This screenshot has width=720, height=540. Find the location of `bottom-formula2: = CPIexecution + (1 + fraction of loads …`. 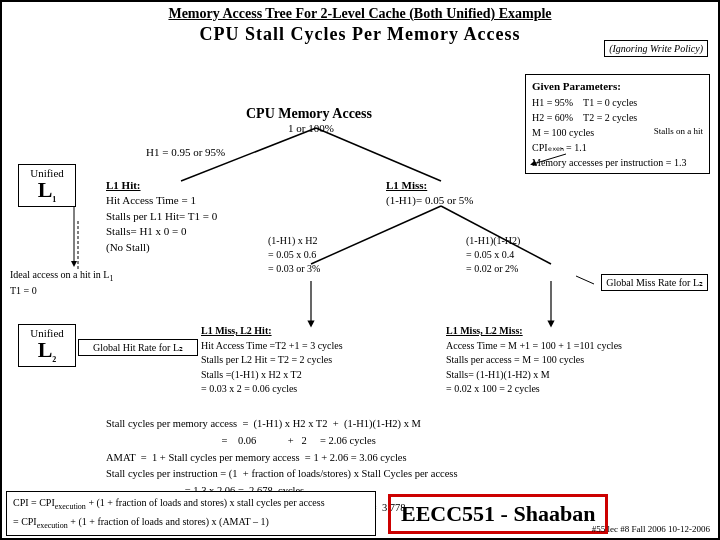

bottom-formula2: = CPIexecution + (1 + fraction of loads … is located at coordinates (191, 523).